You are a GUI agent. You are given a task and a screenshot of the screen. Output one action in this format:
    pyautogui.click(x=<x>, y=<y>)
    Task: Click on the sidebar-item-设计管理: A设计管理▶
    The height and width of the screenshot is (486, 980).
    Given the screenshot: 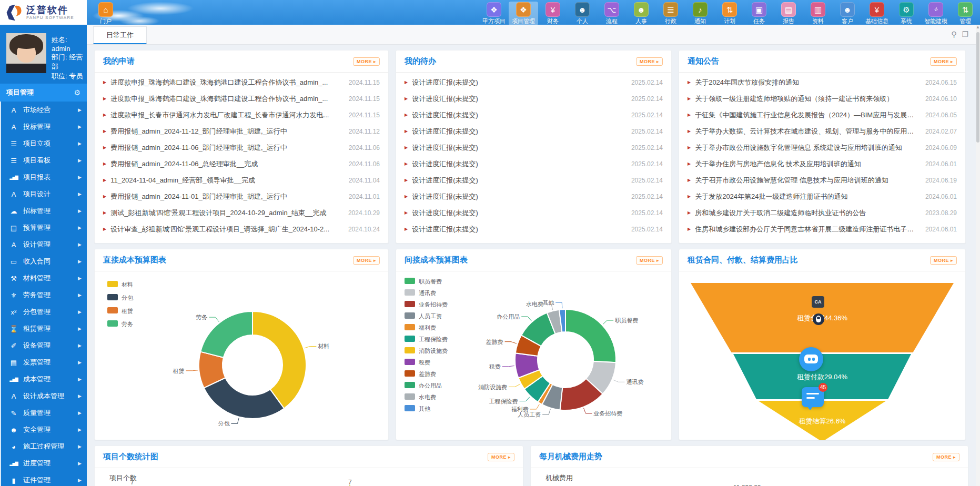 What is the action you would take?
    pyautogui.click(x=44, y=245)
    